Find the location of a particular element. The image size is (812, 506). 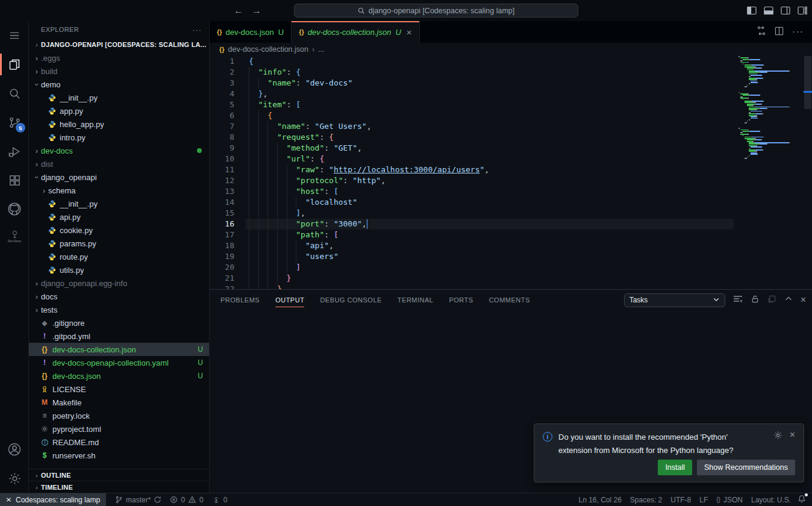

editor-tab-dev-docs.json: {}dev-docs.jsonU is located at coordinates (251, 32).